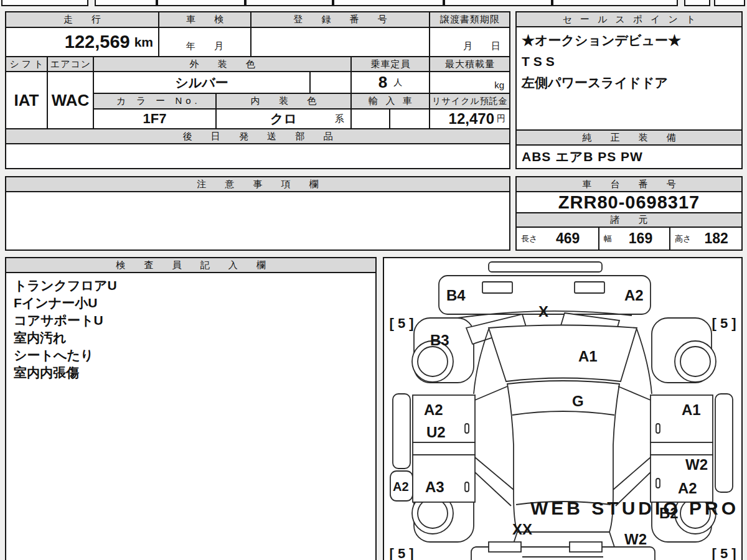 The height and width of the screenshot is (560, 747). Describe the element at coordinates (629, 202) in the screenshot. I see `chassis-value: ZRR80-0698317` at that location.